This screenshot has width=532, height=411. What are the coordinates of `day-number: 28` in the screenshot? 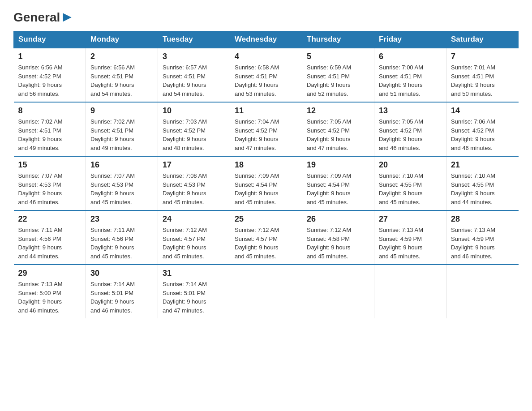 It's located at (483, 219).